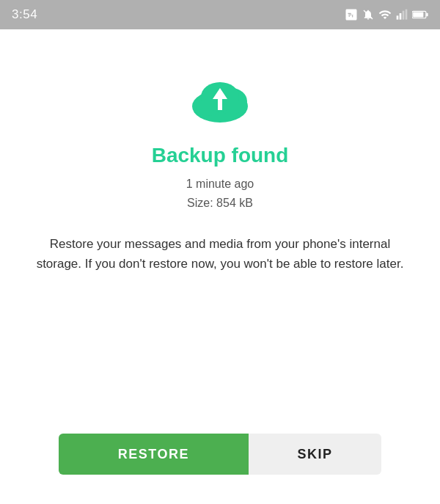 Image resolution: width=440 pixels, height=504 pixels. Describe the element at coordinates (220, 15) in the screenshot. I see `status-bar: 3:54` at that location.